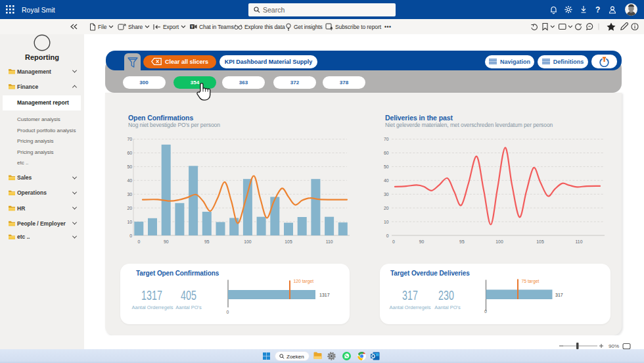 This screenshot has height=363, width=644. Describe the element at coordinates (193, 27) in the screenshot. I see `svg-text: T` at that location.